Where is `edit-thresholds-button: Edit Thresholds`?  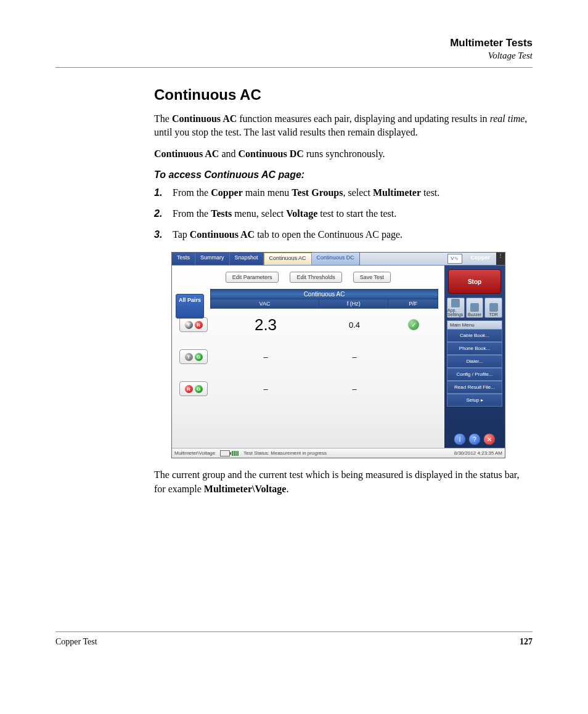
edit-thresholds-button: Edit Thresholds is located at coordinates (316, 277).